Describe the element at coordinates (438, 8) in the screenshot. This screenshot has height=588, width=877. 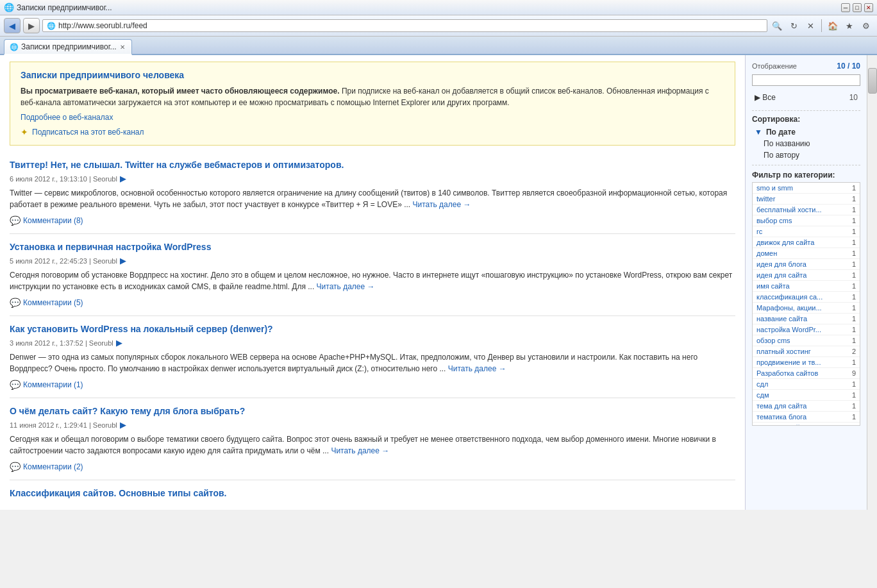
I see `title-bar: 🌐 Записки предприимчивог... ─ □ ✕` at that location.